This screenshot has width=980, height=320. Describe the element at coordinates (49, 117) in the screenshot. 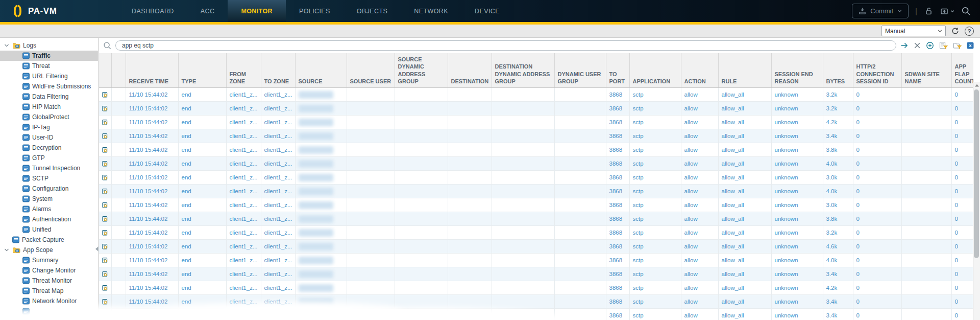

I see `sidebar-item-globalprotect: GlobalProtect` at that location.